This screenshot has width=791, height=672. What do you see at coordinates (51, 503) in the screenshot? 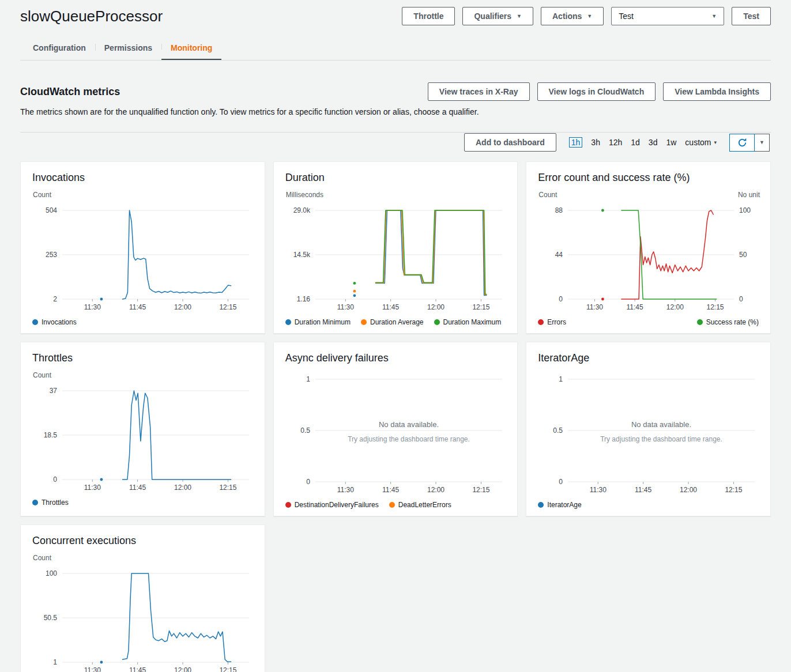
I see `legend-item: Throttles` at bounding box center [51, 503].